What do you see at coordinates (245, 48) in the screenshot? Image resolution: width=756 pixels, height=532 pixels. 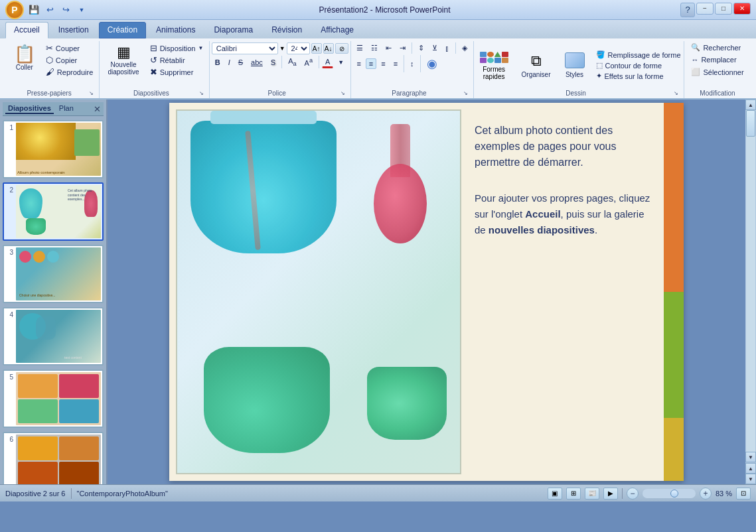 I see `font-family-select: Calibri` at bounding box center [245, 48].